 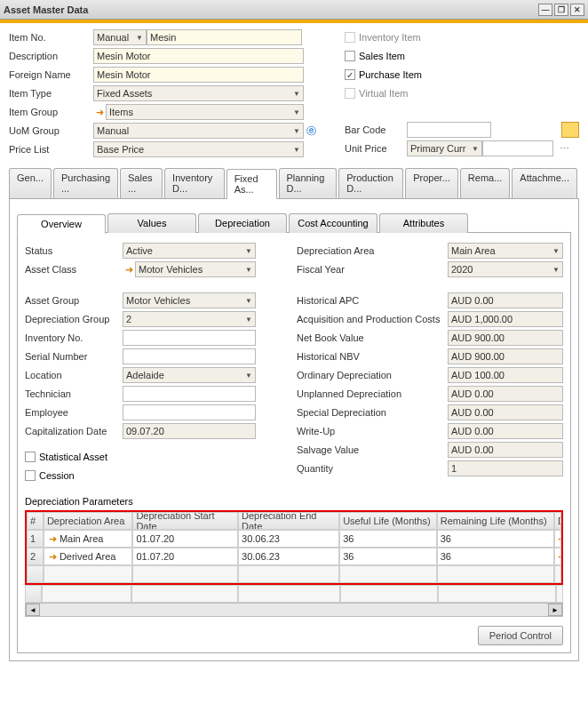 What do you see at coordinates (204, 112) in the screenshot?
I see `item-group-field: Items` at bounding box center [204, 112].